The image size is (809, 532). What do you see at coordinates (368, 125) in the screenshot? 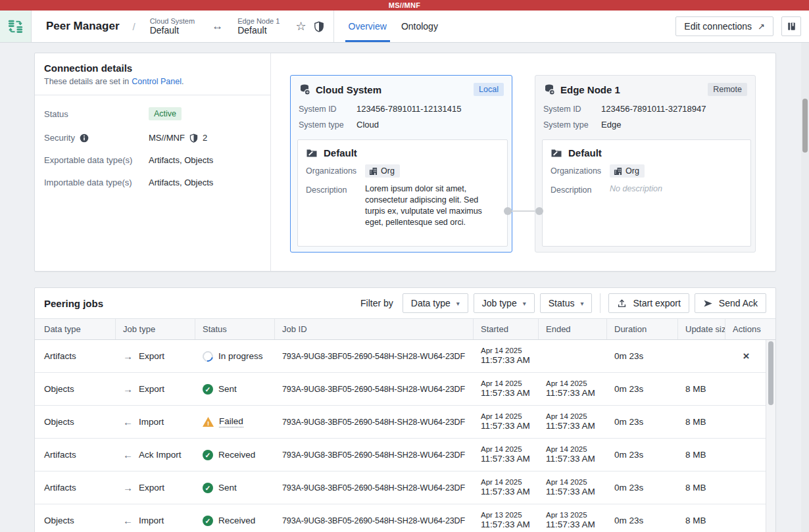
I see `system-type-value: Cloud` at bounding box center [368, 125].